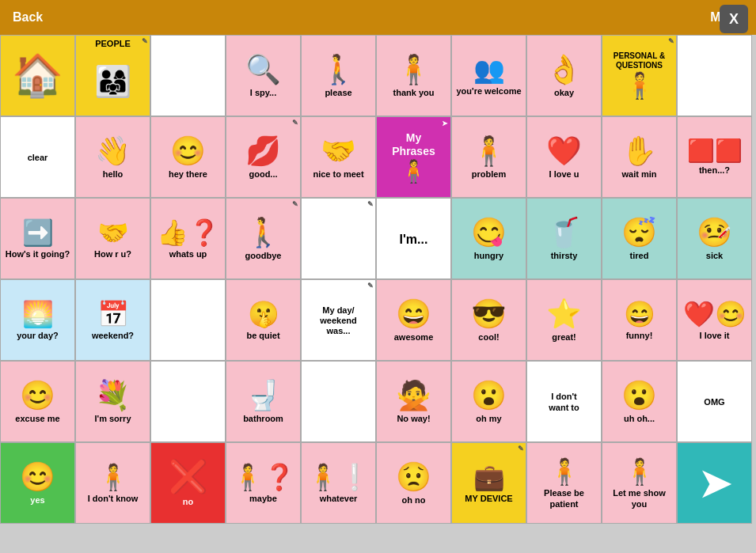  What do you see at coordinates (414, 337) in the screenshot?
I see `awesome-label: awesome` at bounding box center [414, 337].